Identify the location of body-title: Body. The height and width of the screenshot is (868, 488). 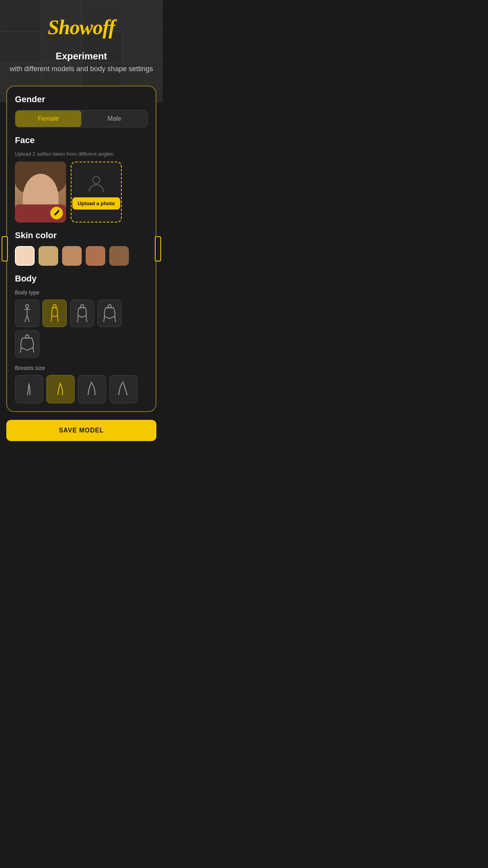
(81, 279).